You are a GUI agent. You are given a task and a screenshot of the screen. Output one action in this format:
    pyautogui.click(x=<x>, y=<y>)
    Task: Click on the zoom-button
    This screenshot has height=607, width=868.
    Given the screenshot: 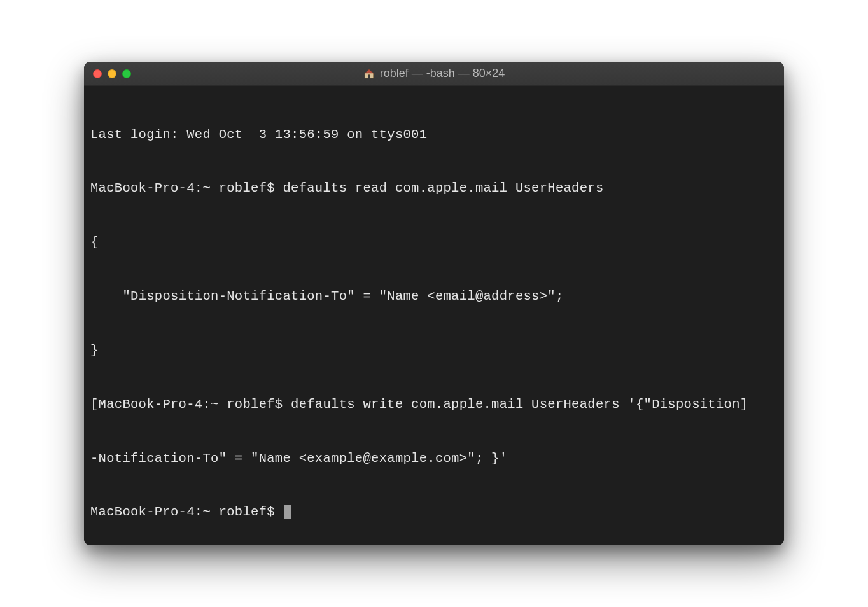 What is the action you would take?
    pyautogui.click(x=127, y=74)
    